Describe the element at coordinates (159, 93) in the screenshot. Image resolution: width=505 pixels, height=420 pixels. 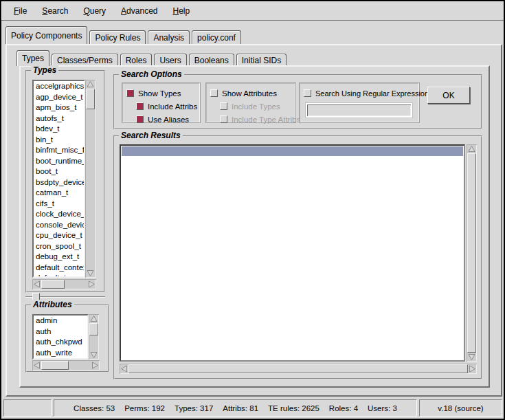
I see `checkbox-label: Show Types` at that location.